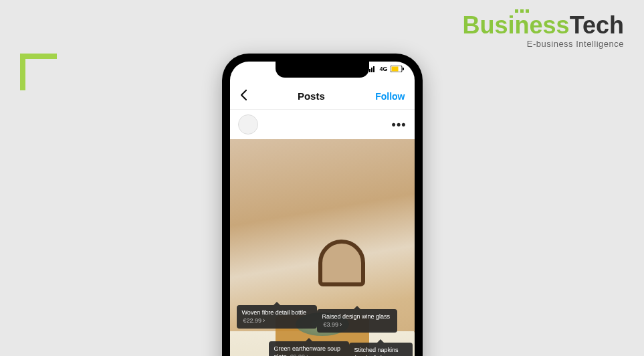 This screenshot has width=644, height=356. What do you see at coordinates (543, 31) in the screenshot?
I see `brand-logo: BusinessTech E-business Intelligence` at bounding box center [543, 31].